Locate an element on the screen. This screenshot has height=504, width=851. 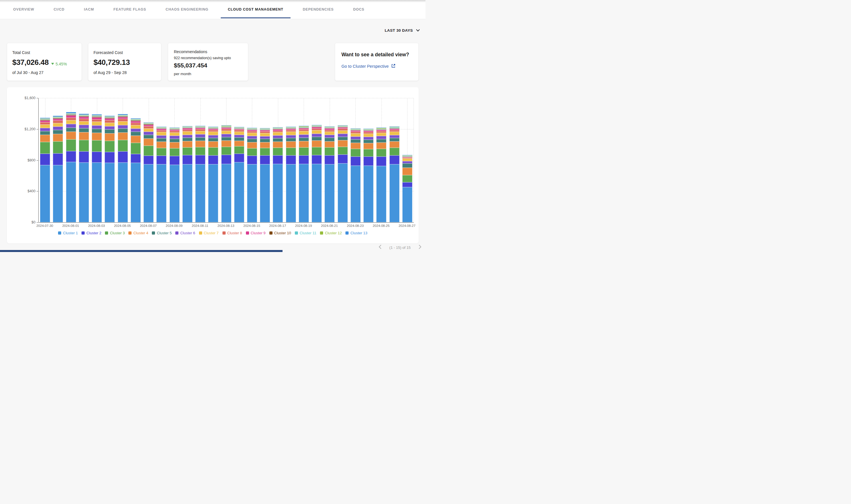
legend-item-cluster-12: Cluster 12 is located at coordinates (331, 233).